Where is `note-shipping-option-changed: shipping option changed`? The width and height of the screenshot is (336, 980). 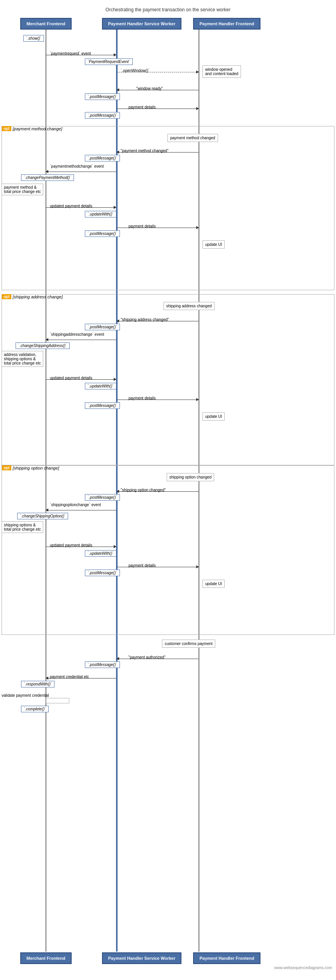 note-shipping-option-changed: shipping option changed is located at coordinates (190, 477).